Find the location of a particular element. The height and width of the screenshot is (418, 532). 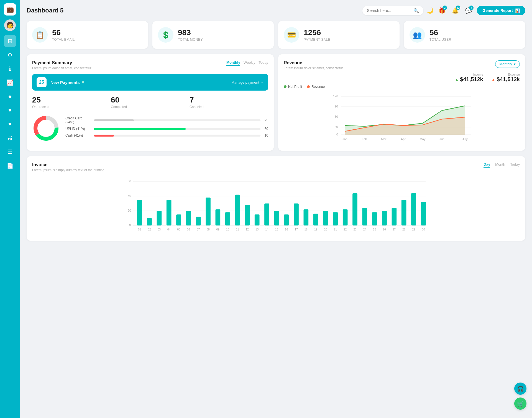

bar-label-26: 26 is located at coordinates (384, 229).